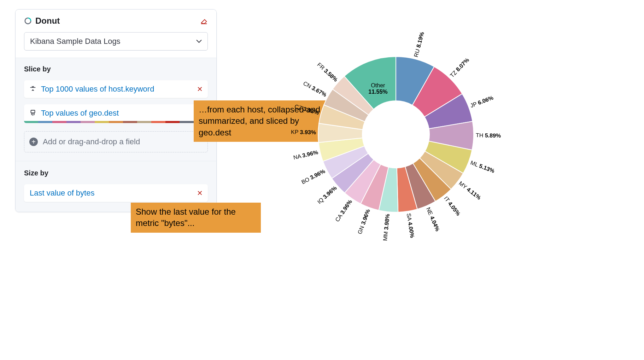 The image size is (644, 360). What do you see at coordinates (419, 45) in the screenshot?
I see `slice-label: RU 8.19%` at bounding box center [419, 45].